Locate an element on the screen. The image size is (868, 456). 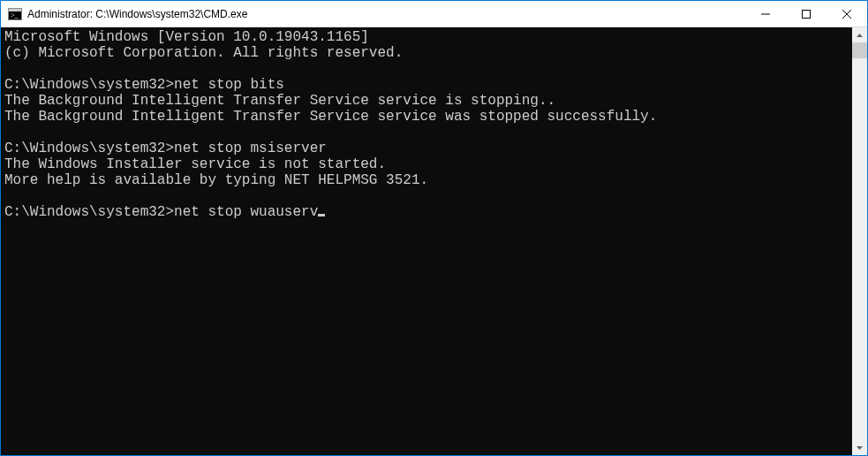
output-line: The Windows Installer service is not sta… is located at coordinates (428, 164).